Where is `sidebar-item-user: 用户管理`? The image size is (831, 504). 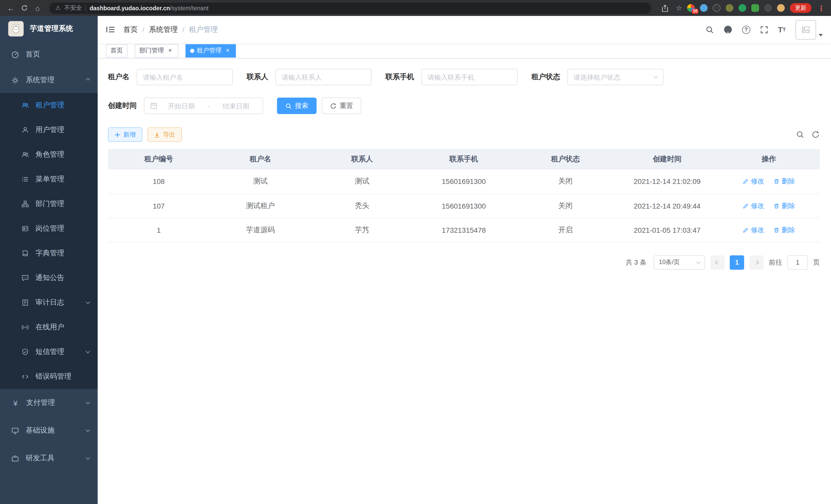 sidebar-item-user: 用户管理 is located at coordinates (49, 130).